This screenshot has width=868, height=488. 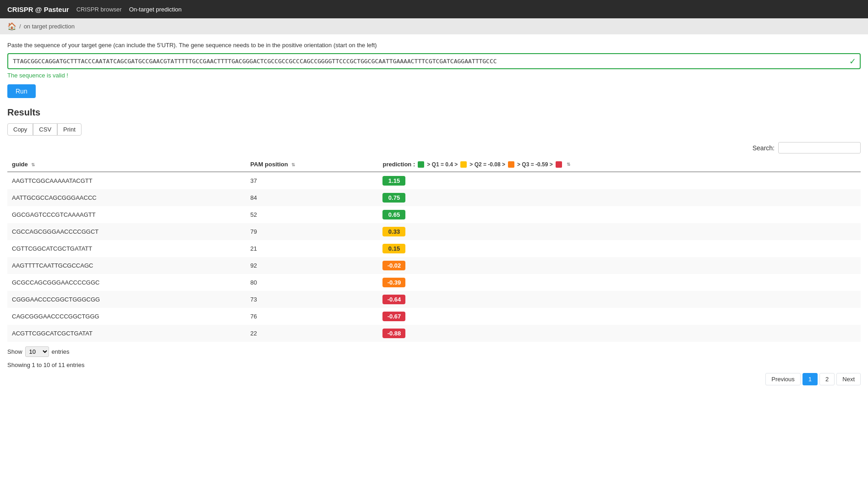 I want to click on copy-button: Copy, so click(x=20, y=129).